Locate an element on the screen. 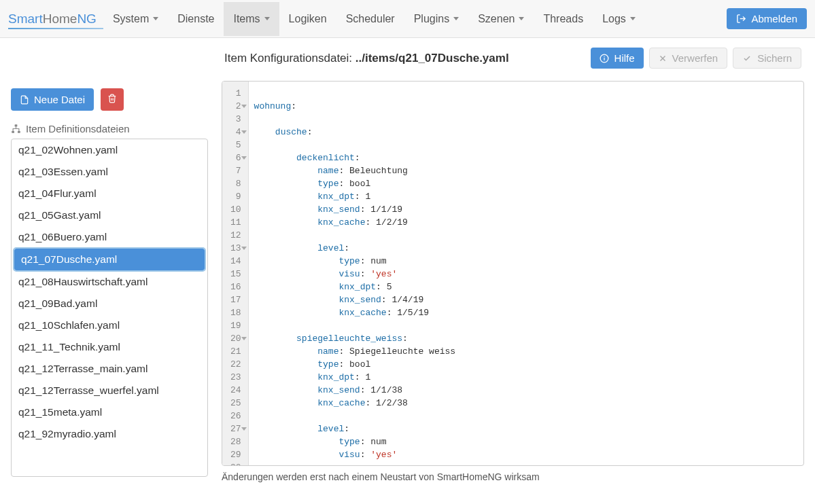 This screenshot has height=504, width=815. nav-item-label: Logiken is located at coordinates (308, 19).